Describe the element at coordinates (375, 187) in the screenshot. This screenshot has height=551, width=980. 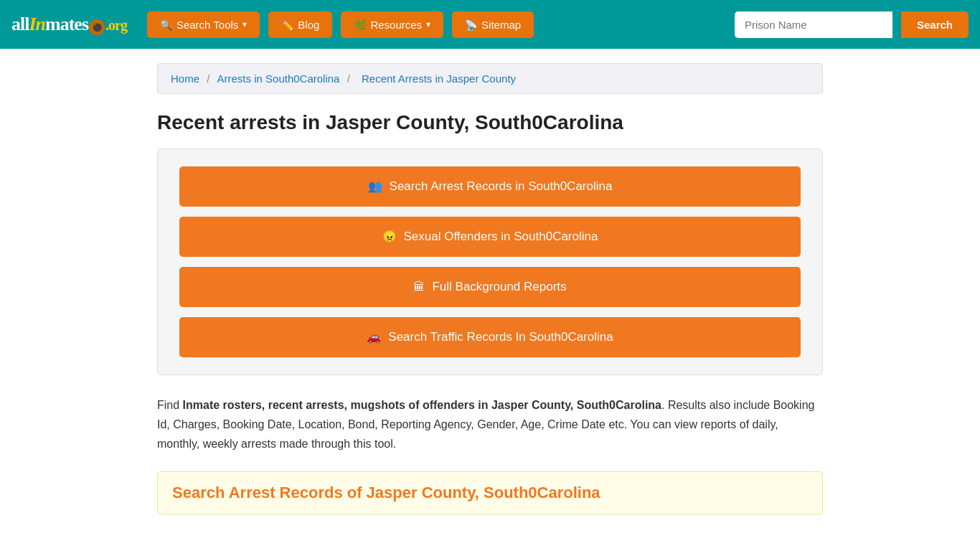
I see `people-icon` at that location.